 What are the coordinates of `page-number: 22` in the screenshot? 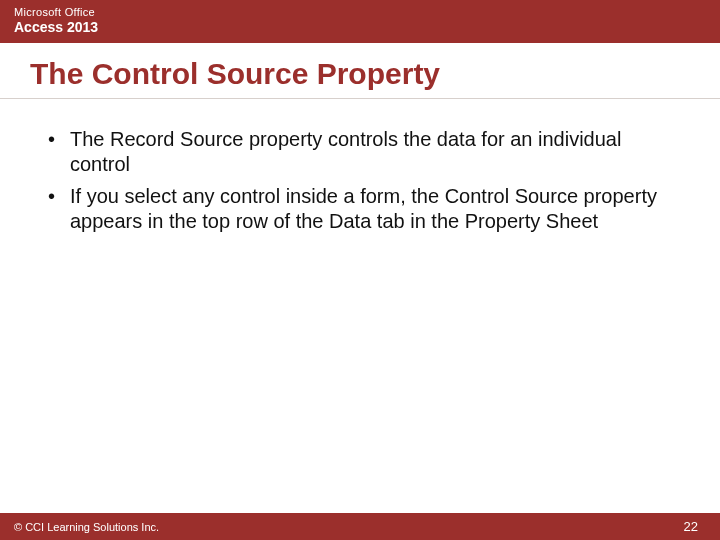 It's located at (691, 526).